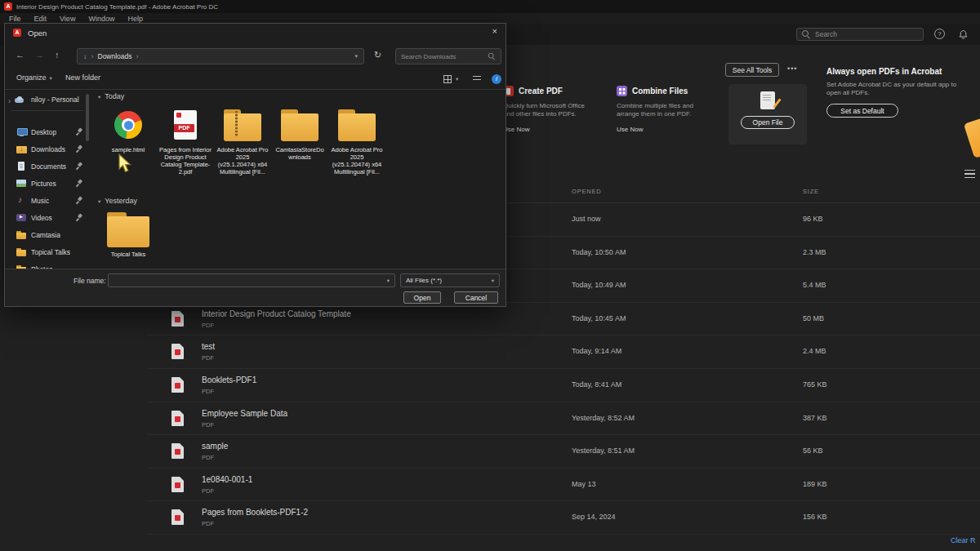 This screenshot has height=551, width=980. Describe the element at coordinates (47, 201) in the screenshot. I see `sidebar-item: Music` at that location.